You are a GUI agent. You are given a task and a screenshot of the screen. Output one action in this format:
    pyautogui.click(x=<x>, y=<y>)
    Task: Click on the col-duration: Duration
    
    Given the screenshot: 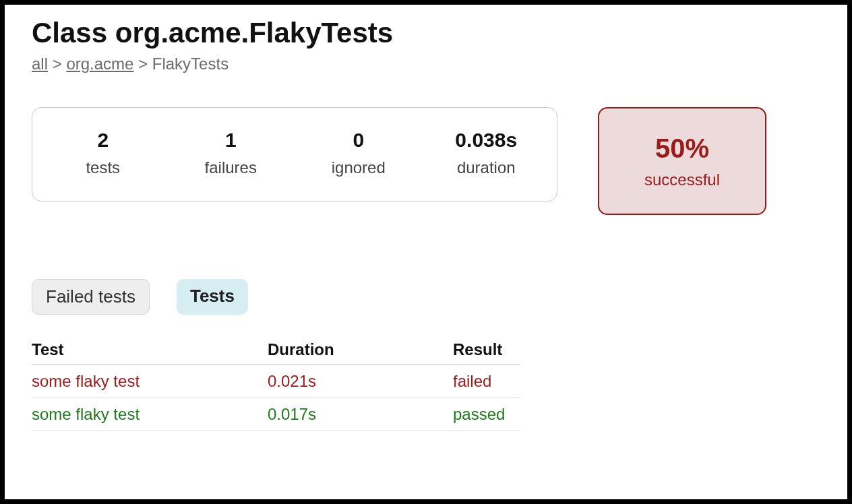 What is the action you would take?
    pyautogui.click(x=360, y=350)
    